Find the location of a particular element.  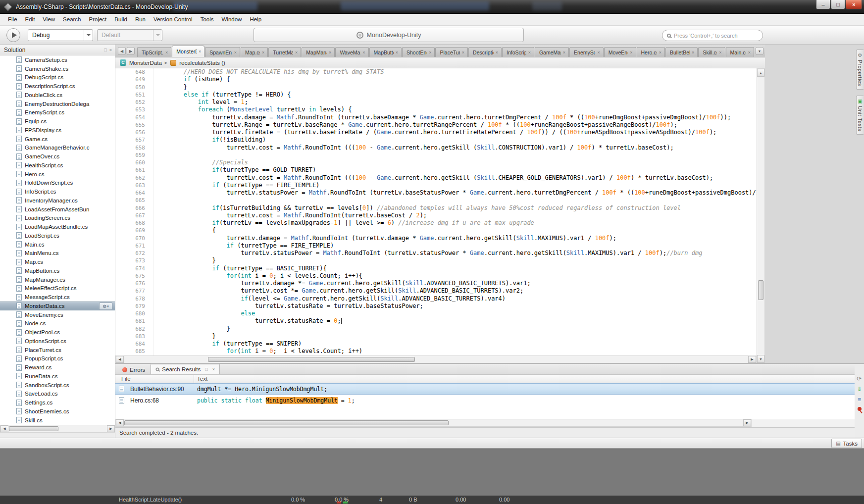

menu-project: Project is located at coordinates (98, 20).